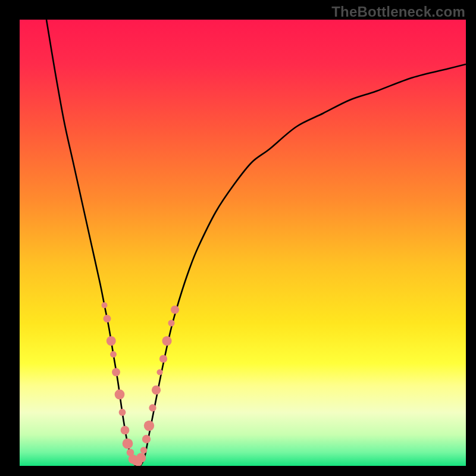 The height and width of the screenshot is (476, 476). What do you see at coordinates (399, 12) in the screenshot?
I see `watermark-text: TheBottleneck.com` at bounding box center [399, 12].